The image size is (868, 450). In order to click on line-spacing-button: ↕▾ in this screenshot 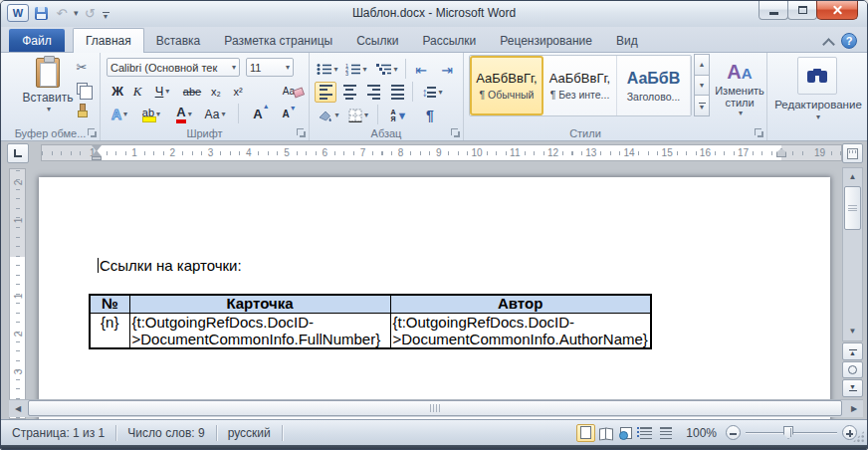, I will do `click(432, 92)`.